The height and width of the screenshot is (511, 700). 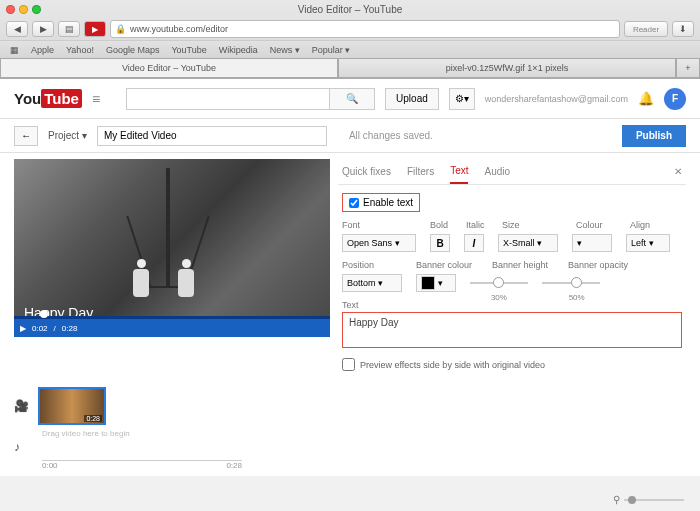 I want to click on avatar: F, so click(x=675, y=99).